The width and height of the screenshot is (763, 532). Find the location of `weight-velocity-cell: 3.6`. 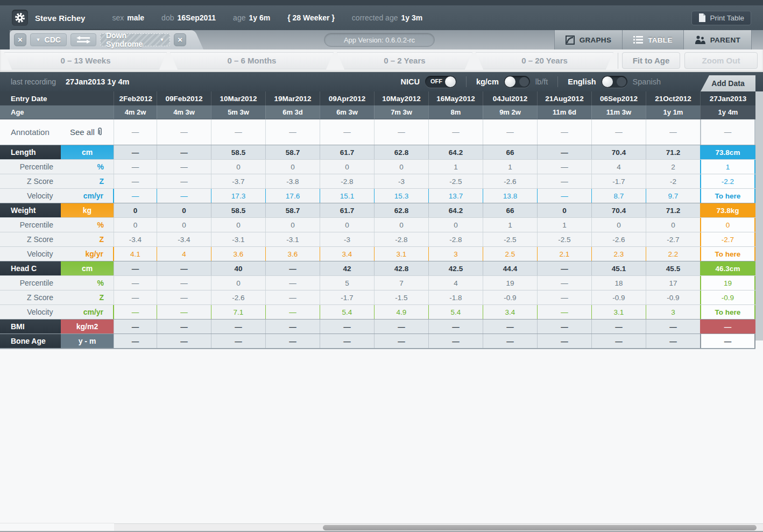

weight-velocity-cell: 3.6 is located at coordinates (238, 254).